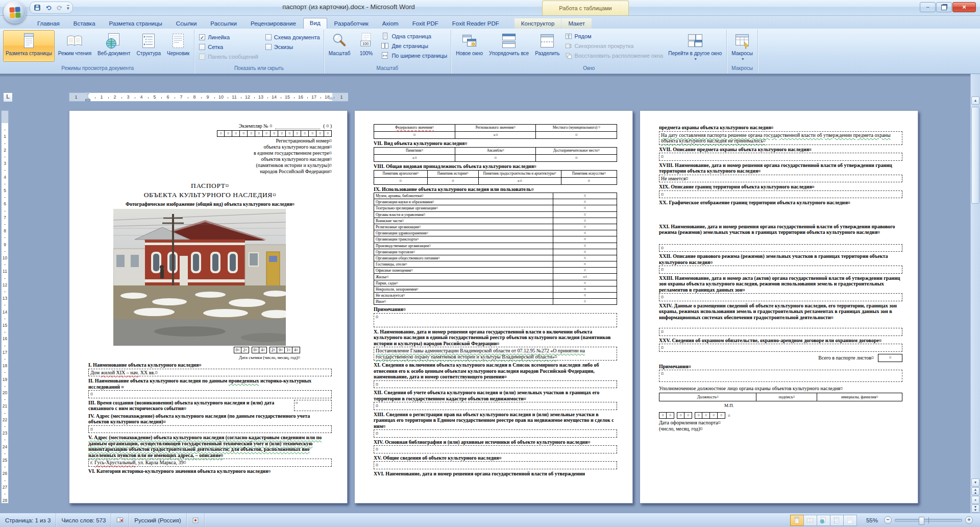 This screenshot has width=980, height=527. I want to click on vertical-scrollbar: ▲ ▼ ▲▲ ● ▼▼, so click(975, 293).